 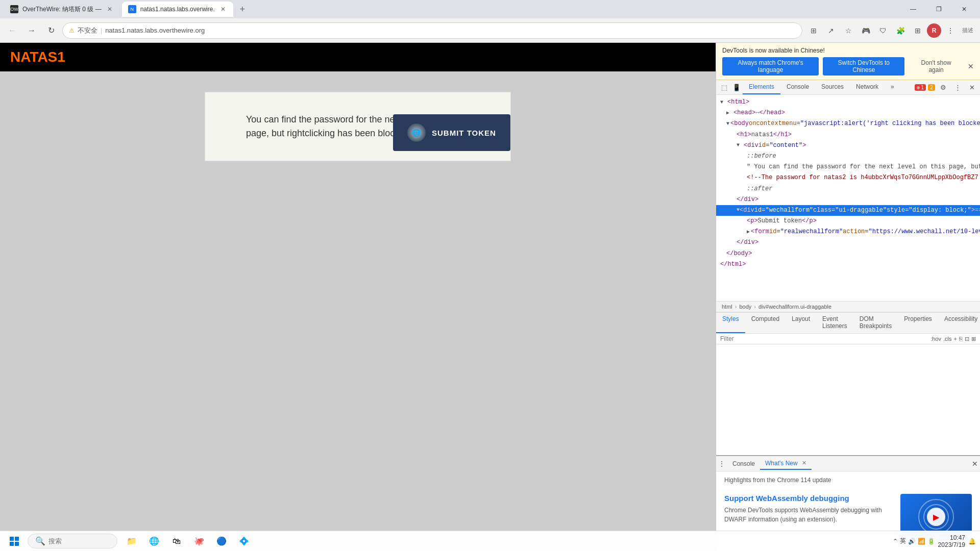 What do you see at coordinates (178, 9) in the screenshot?
I see `tab-2: N natas1.natas.labs.overwire. ✕` at bounding box center [178, 9].